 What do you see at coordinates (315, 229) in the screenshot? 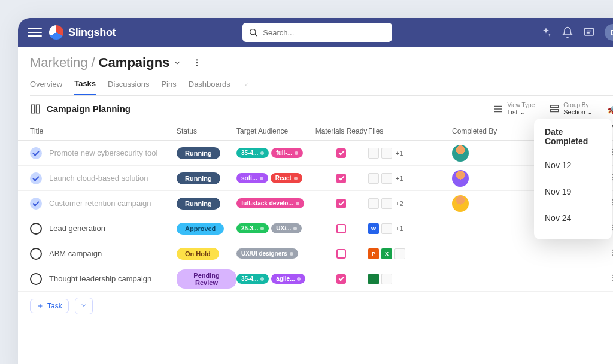
I see `table-row: Lead generationApproved25-3...UX/...W+1` at bounding box center [315, 229].